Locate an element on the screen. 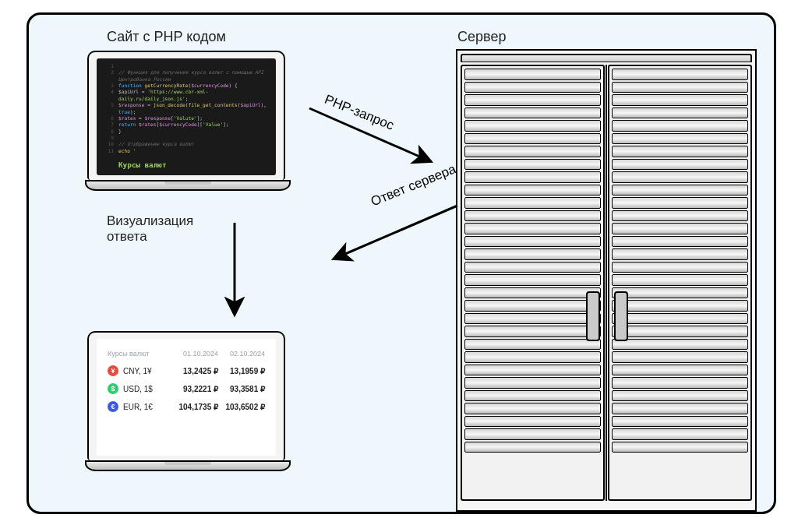  label-visualization: Визуализация ответа is located at coordinates (150, 229).